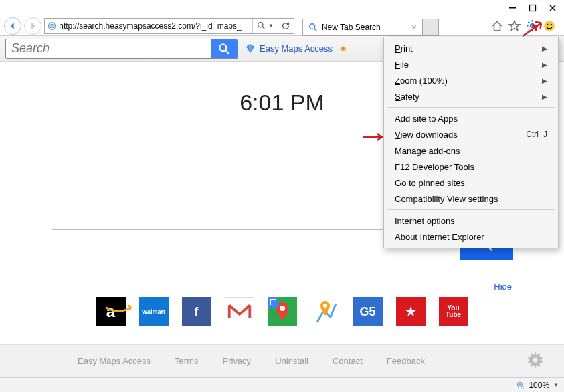  Describe the element at coordinates (111, 312) in the screenshot. I see `tile-amazon: a` at that location.